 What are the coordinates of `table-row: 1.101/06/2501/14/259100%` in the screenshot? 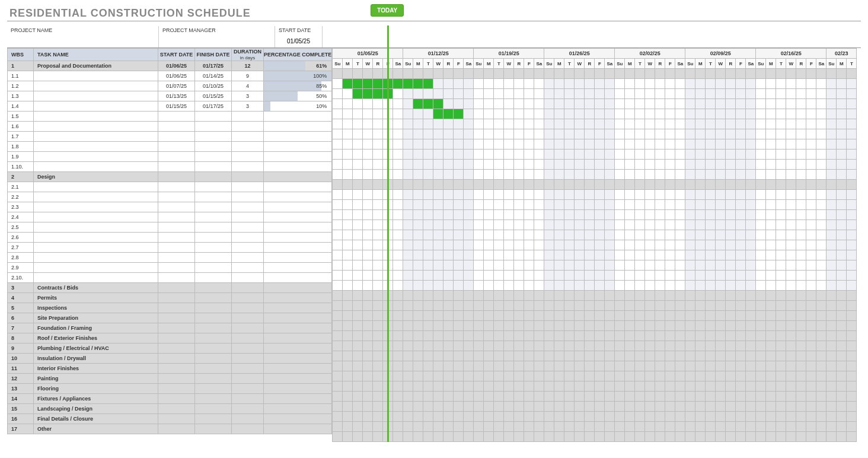 It's located at (170, 76).